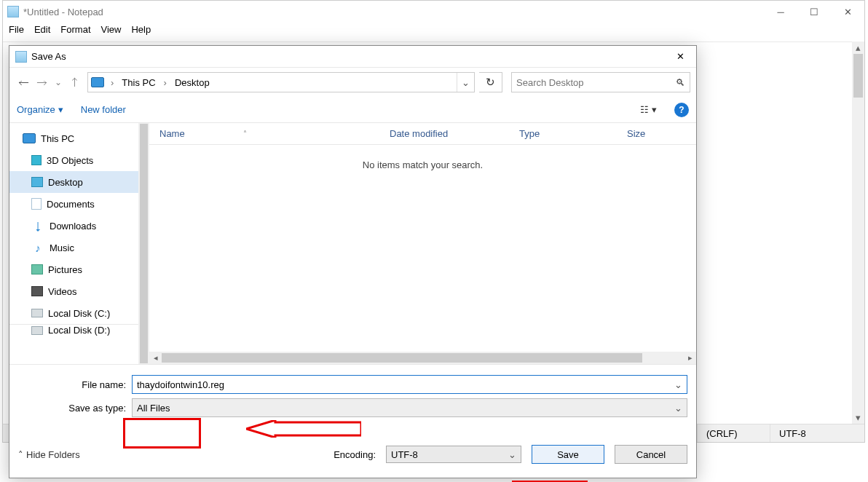  I want to click on nav-item-desktop: Desktop, so click(74, 182).